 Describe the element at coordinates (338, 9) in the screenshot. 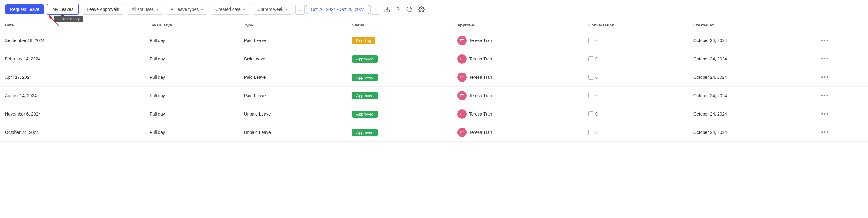

I see `date-range-display: Oct 20, 2024 - Oct 26, 2024` at that location.